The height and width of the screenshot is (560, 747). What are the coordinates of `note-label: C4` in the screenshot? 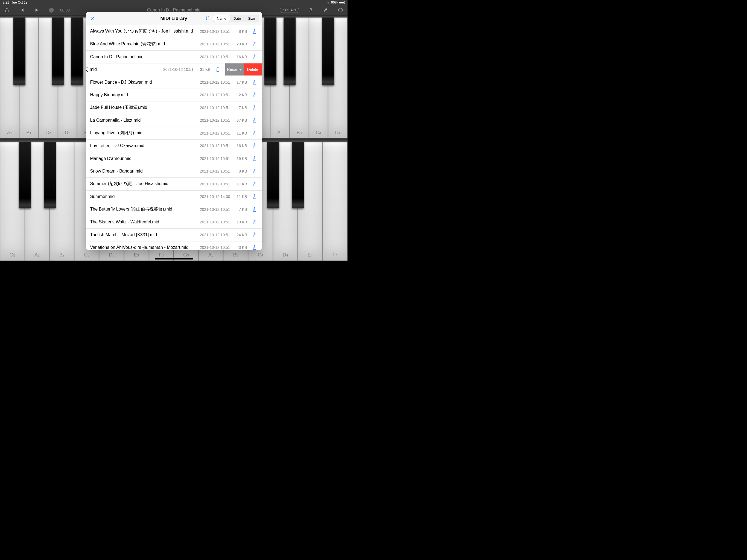 It's located at (261, 255).